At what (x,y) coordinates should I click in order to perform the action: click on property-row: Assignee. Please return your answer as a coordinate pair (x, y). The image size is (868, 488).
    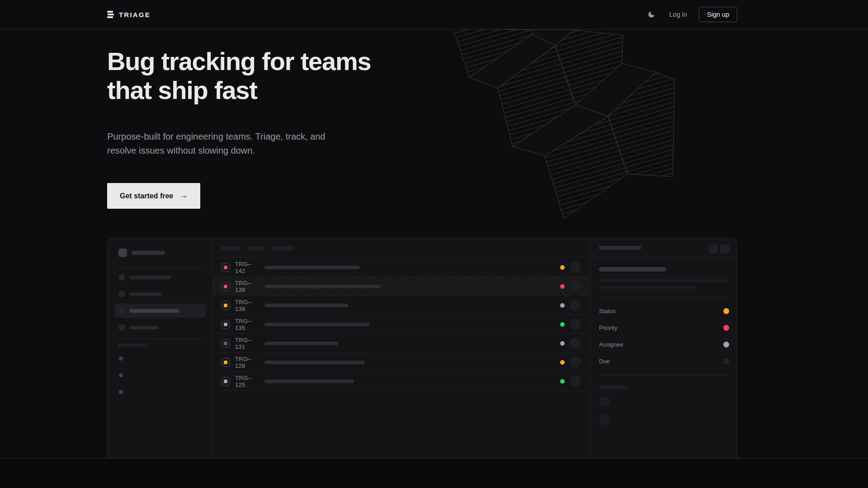
    Looking at the image, I should click on (664, 344).